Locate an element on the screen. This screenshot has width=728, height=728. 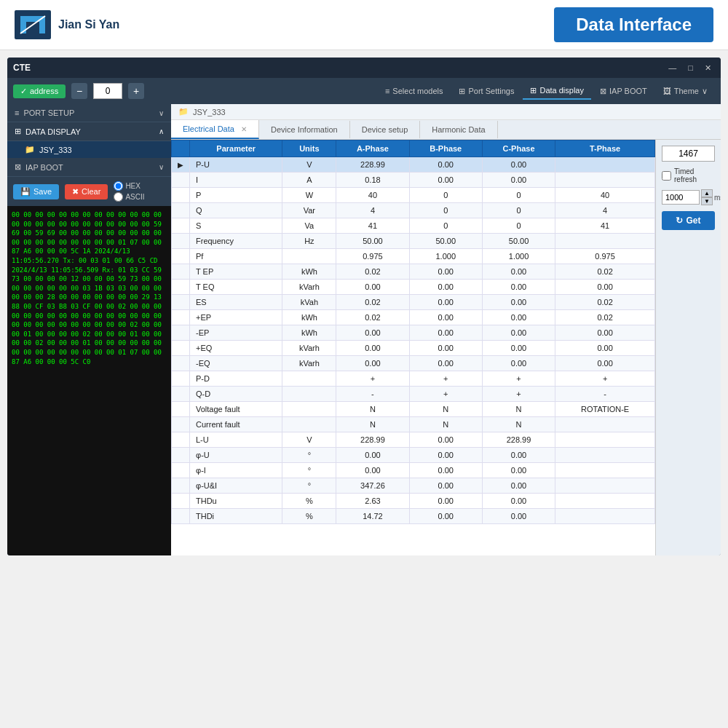
col-units: Units is located at coordinates (309, 149).